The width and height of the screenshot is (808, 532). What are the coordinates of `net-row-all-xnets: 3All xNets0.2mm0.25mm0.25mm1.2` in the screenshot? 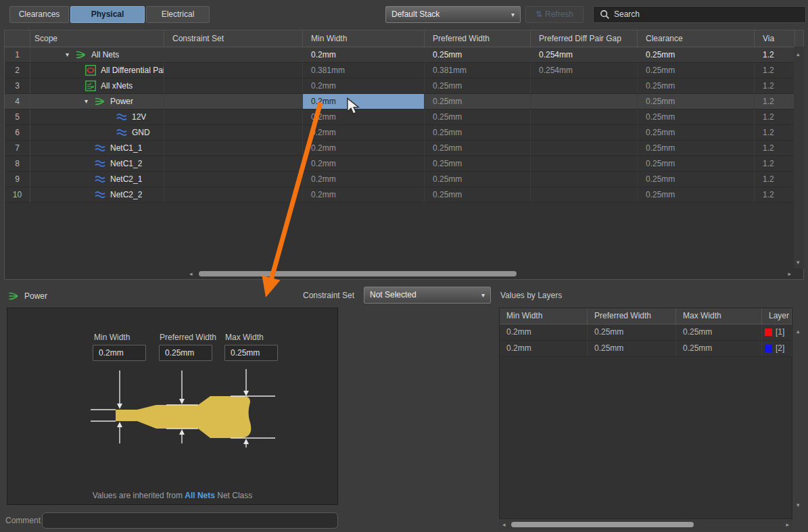 It's located at (404, 87).